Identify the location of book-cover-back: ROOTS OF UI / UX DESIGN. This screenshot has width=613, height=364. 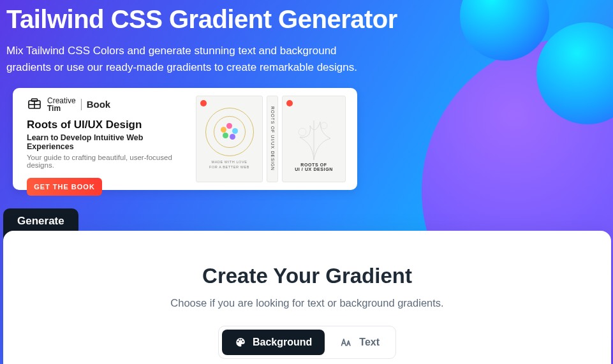
(314, 139).